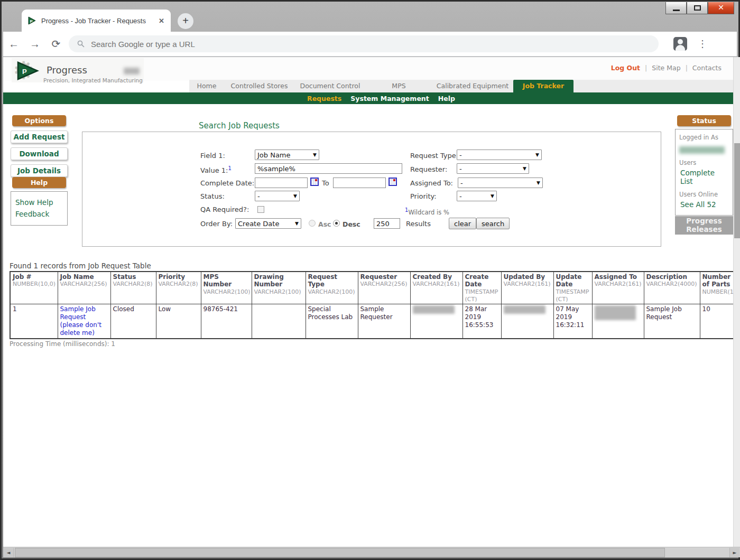 This screenshot has height=560, width=740. What do you see at coordinates (431, 183) in the screenshot?
I see `assigned-to-label: Assigned To:` at bounding box center [431, 183].